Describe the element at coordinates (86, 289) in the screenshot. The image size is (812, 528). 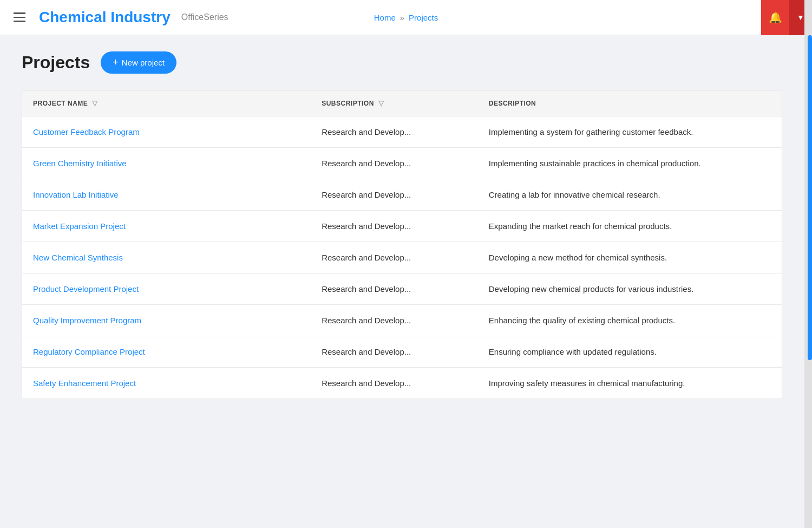
I see `project-name-link: Product Development Project` at that location.